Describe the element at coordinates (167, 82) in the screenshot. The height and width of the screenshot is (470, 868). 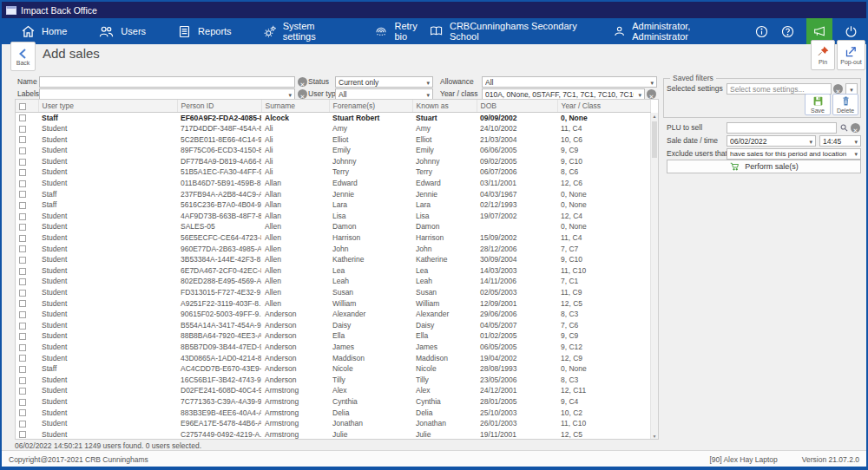
I see `name-input` at that location.